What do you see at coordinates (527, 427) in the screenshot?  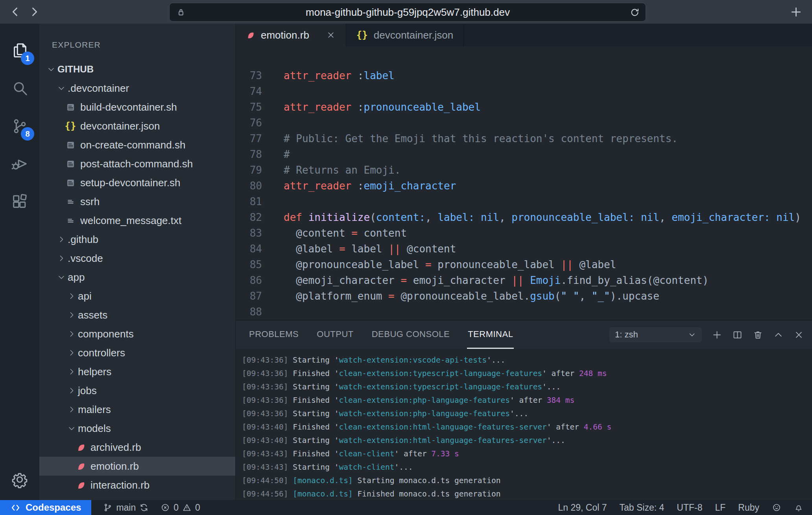 I see `terminal-line: [09:43:40] Finished 'clean-extension:htm…` at bounding box center [527, 427].